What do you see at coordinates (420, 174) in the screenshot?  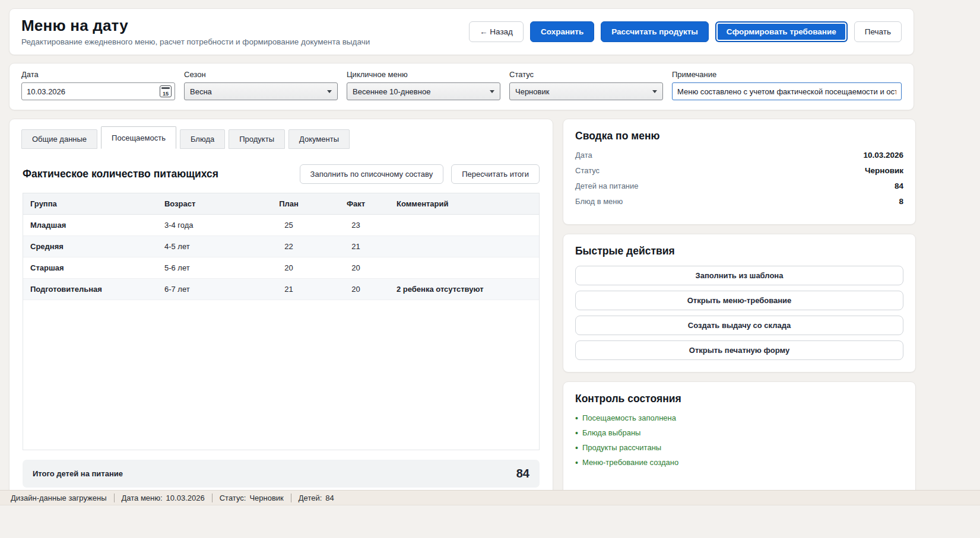 I see `attendance-actions: Заполнить по списочному составу Пересчит…` at bounding box center [420, 174].